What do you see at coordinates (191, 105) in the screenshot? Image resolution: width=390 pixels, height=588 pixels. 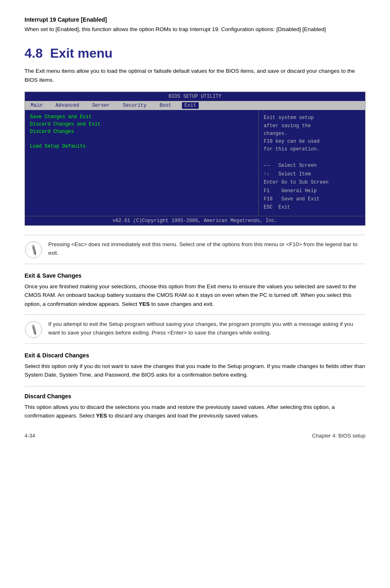 I see `bios-menu-exit: Exit` at bounding box center [191, 105].